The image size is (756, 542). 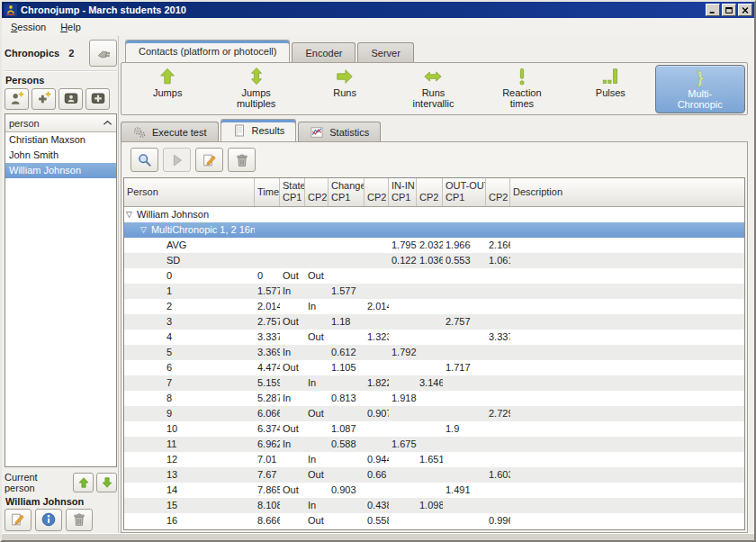 What do you see at coordinates (292, 193) in the screenshot?
I see `column-header-state: StateCP1` at bounding box center [292, 193].